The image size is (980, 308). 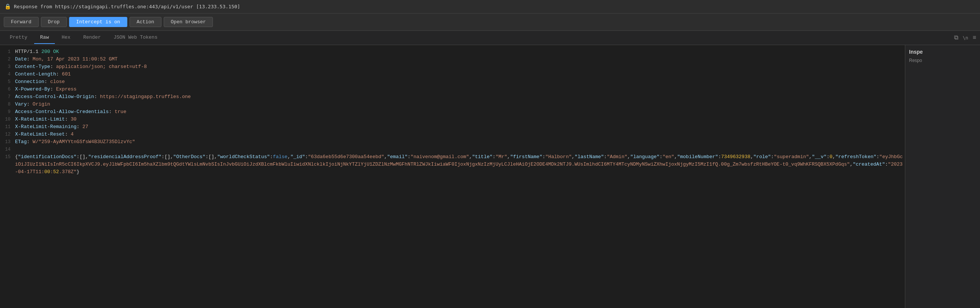 I want to click on line-number: 6, so click(x=8, y=89).